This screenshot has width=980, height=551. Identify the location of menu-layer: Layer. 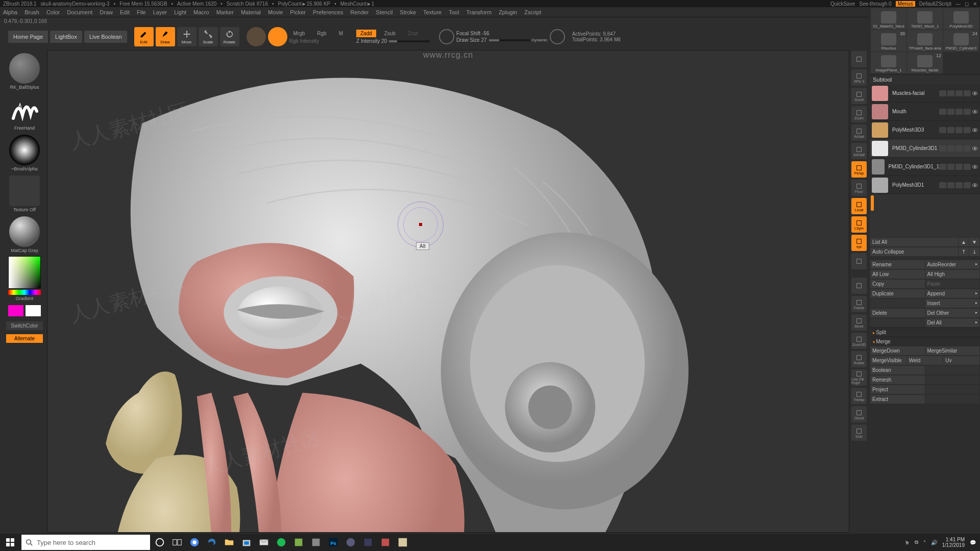
(160, 12).